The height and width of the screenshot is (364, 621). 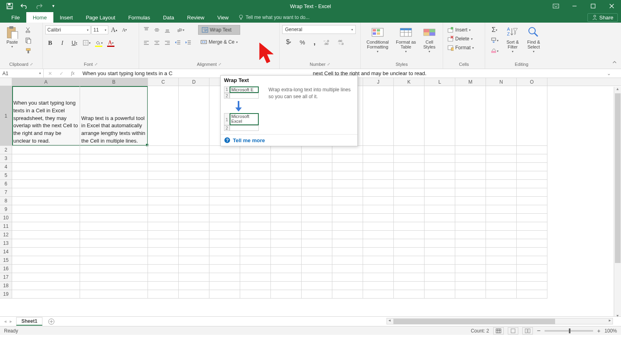 What do you see at coordinates (194, 243) in the screenshot?
I see `cell-D13` at bounding box center [194, 243].